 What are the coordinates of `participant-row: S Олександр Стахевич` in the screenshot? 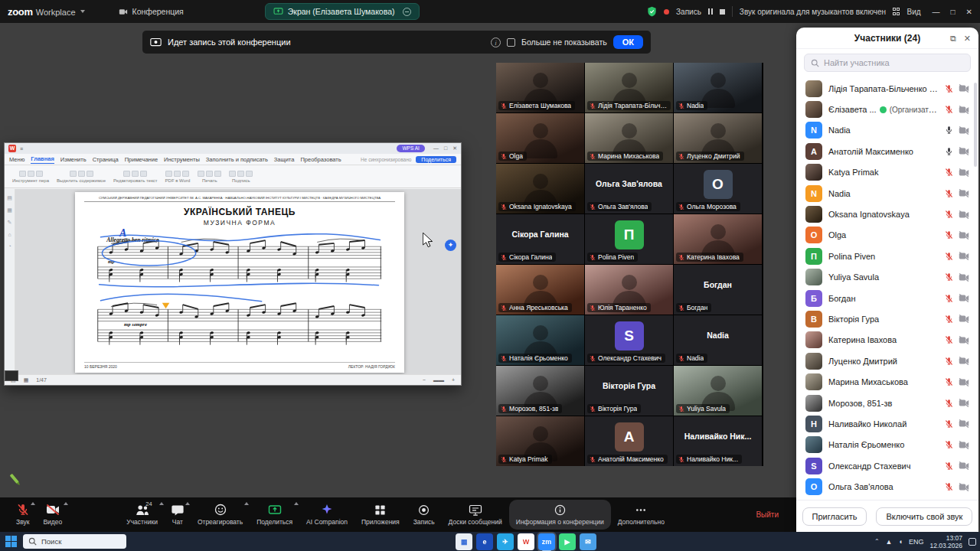 It's located at (887, 465).